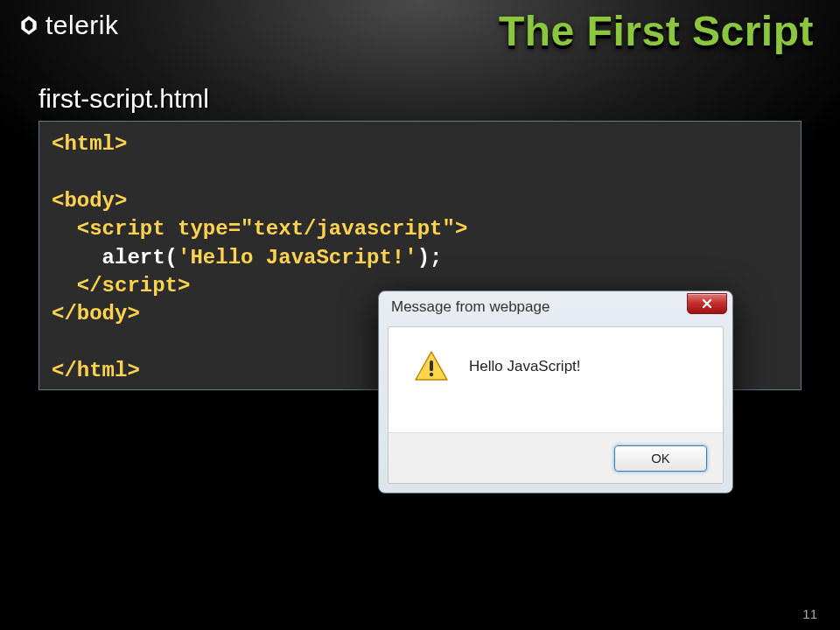 This screenshot has width=840, height=630. Describe the element at coordinates (121, 285) in the screenshot. I see `code-line: </script>` at that location.